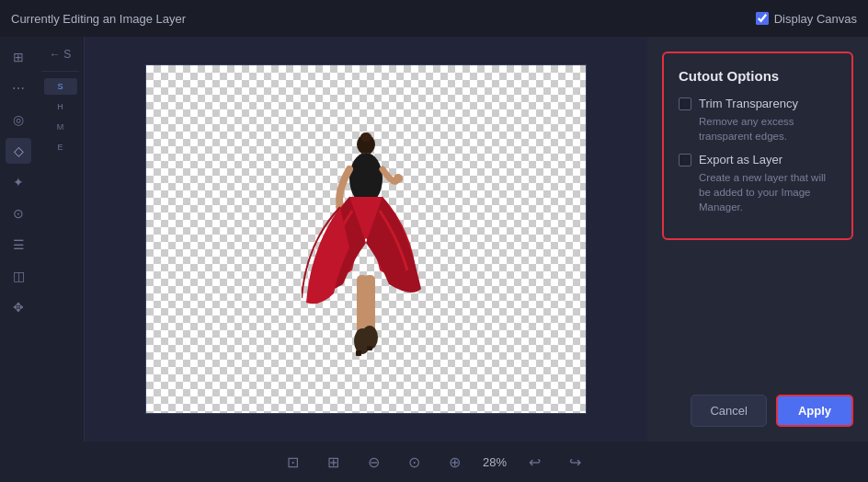  Describe the element at coordinates (758, 160) in the screenshot. I see `export-as-layer-label-row: Export as Layer` at that location.